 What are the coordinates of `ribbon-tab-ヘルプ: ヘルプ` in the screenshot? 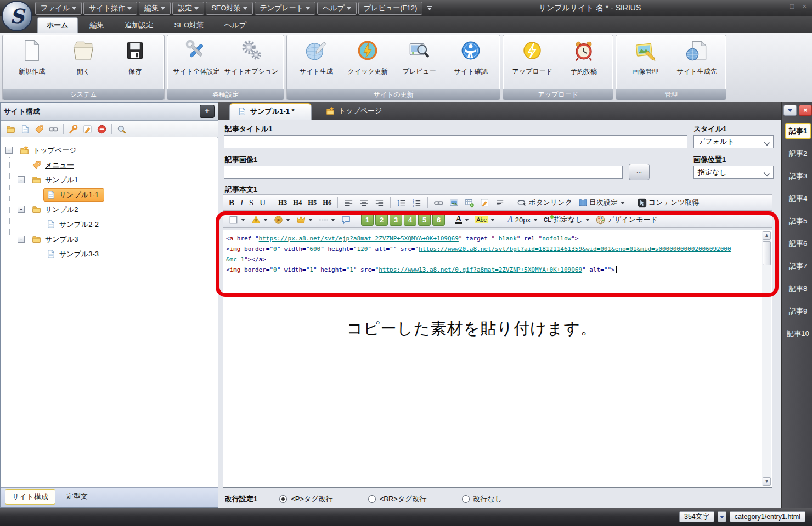 It's located at (235, 25).